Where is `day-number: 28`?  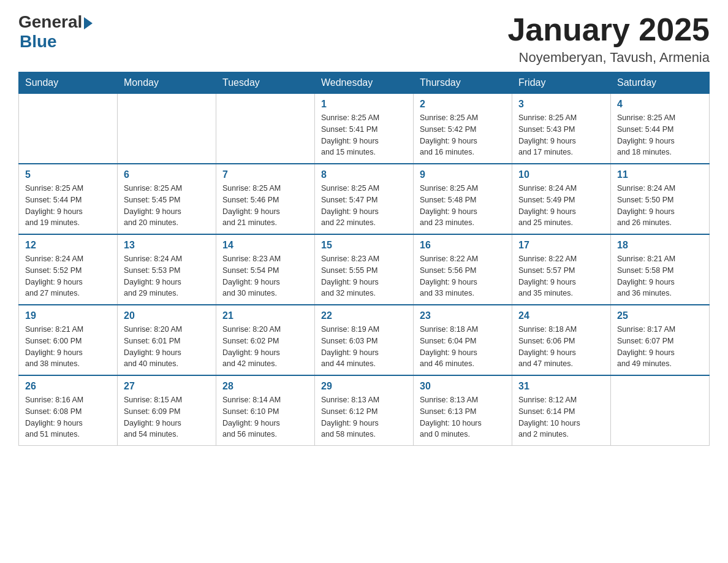
day-number: 28 is located at coordinates (265, 386).